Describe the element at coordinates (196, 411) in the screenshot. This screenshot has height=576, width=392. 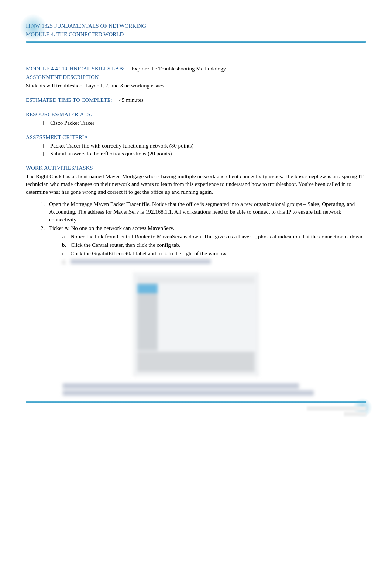
I see `footer-text-obscured` at that location.